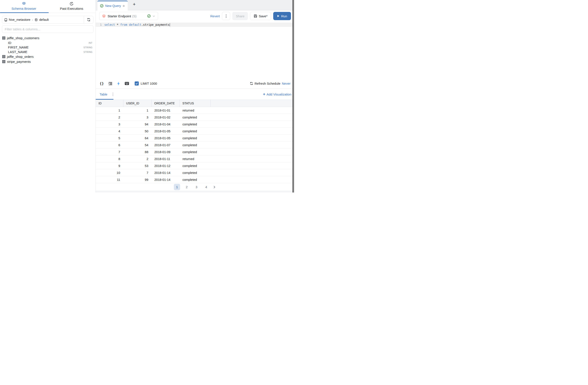 This screenshot has width=588, height=385. Describe the element at coordinates (18, 52) in the screenshot. I see `column-name: LAST_NAME` at that location.